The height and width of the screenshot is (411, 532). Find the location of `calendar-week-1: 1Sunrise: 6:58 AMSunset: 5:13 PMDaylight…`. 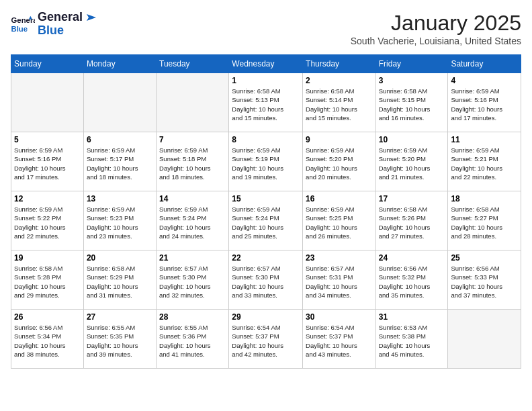

calendar-week-1: 1Sunrise: 6:58 AMSunset: 5:13 PMDaylight… is located at coordinates (266, 103).